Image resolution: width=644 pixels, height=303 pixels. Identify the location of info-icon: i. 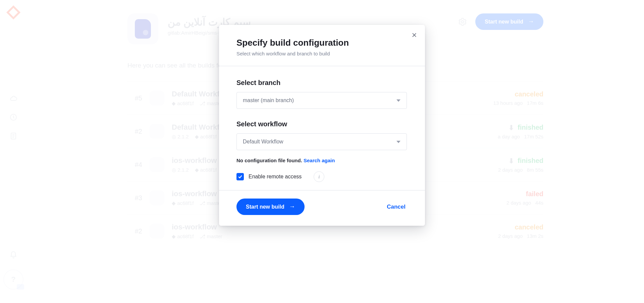
(319, 177).